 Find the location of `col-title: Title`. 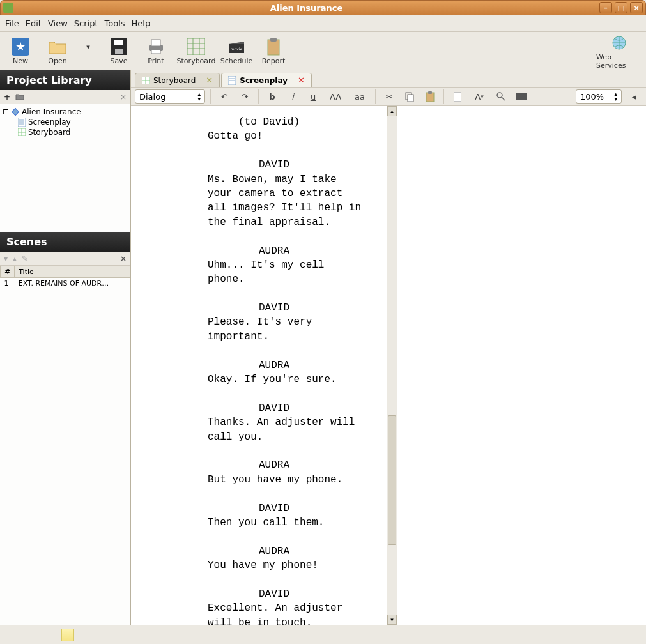

col-title: Title is located at coordinates (73, 272).